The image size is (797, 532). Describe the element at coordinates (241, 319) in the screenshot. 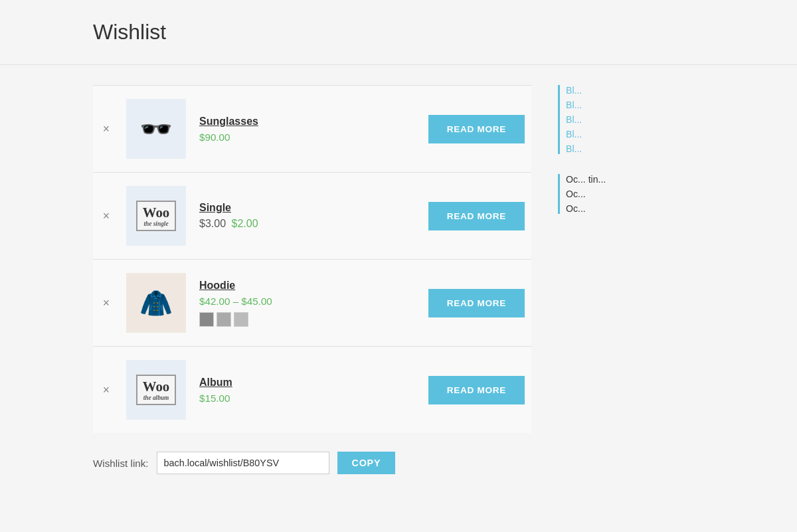

I see `swatch-light` at that location.